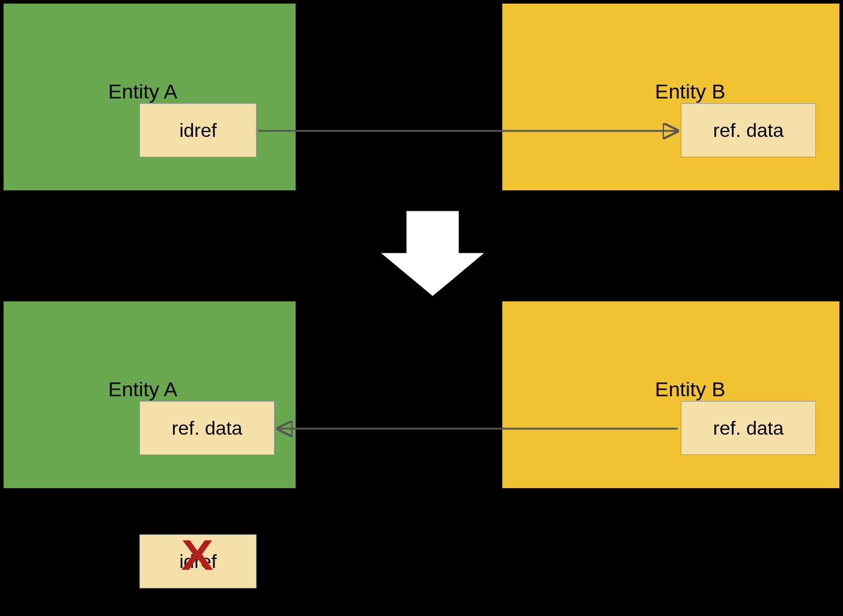  I want to click on entity-b-top-title: Entity B, so click(690, 91).